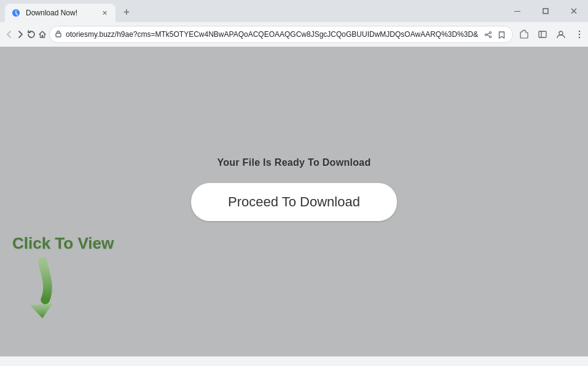 This screenshot has width=588, height=366. What do you see at coordinates (16, 13) in the screenshot?
I see `tab-favicon-icon` at bounding box center [16, 13].